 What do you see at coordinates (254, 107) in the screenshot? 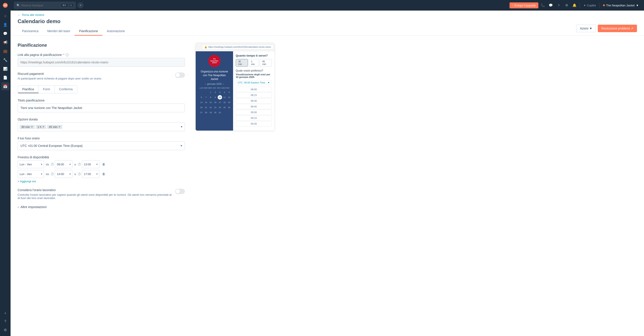
I see `time-slot: 08:45` at bounding box center [254, 107].